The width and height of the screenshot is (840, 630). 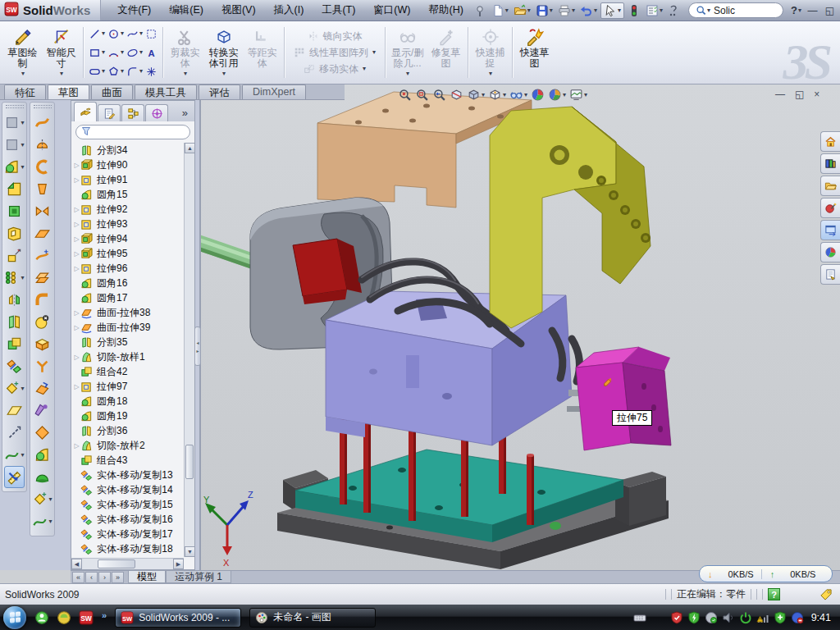 I want to click on view-orientation-button: ▾, so click(x=497, y=95).